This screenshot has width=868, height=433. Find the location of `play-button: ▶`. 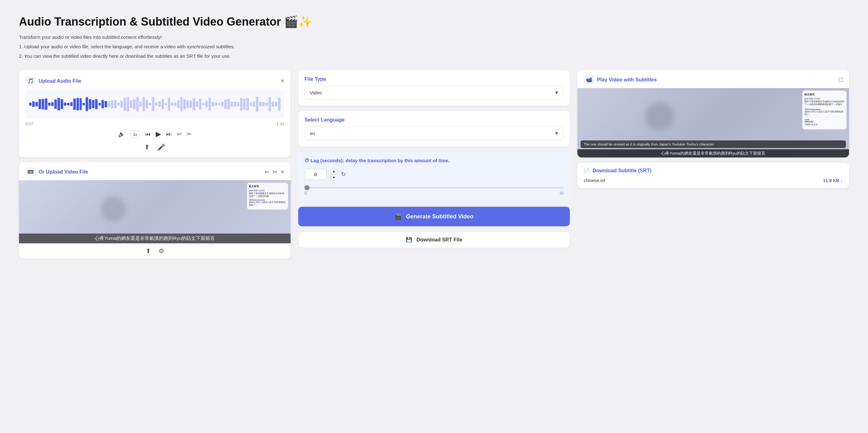

play-button: ▶ is located at coordinates (158, 134).